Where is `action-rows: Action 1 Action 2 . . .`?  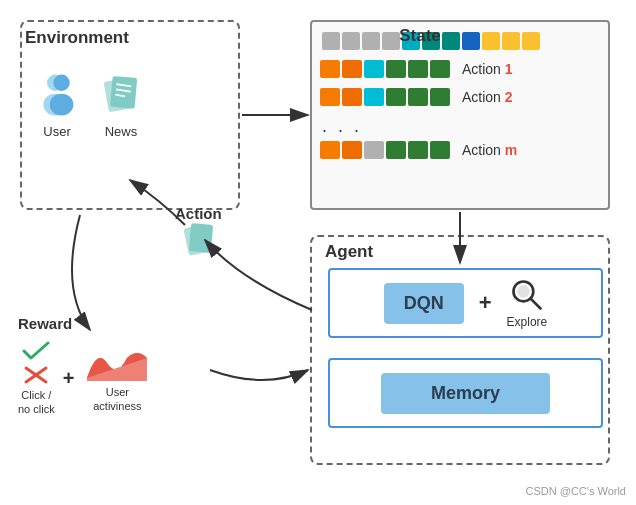 action-rows: Action 1 Action 2 . . . is located at coordinates (462, 114).